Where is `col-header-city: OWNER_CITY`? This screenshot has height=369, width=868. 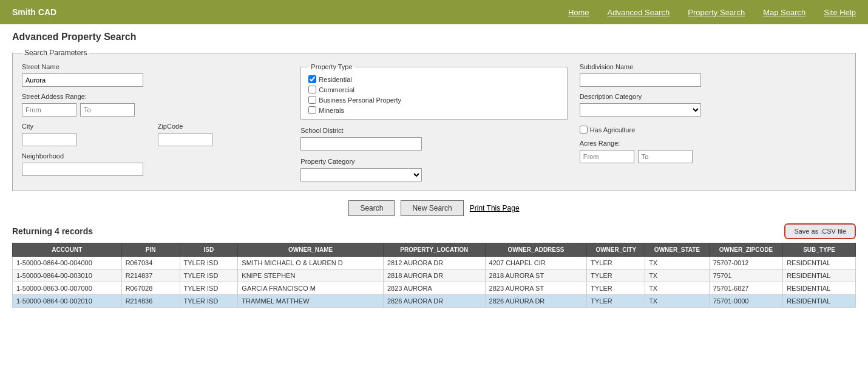 col-header-city: OWNER_CITY is located at coordinates (616, 250).